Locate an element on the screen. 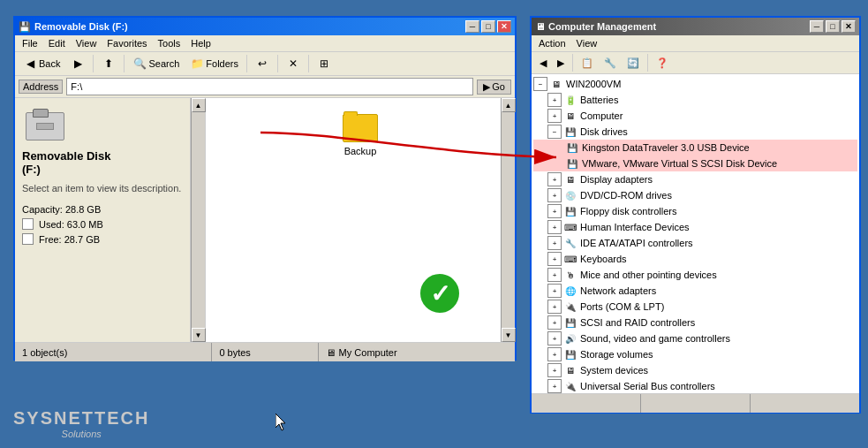 Image resolution: width=868 pixels, height=448 pixels. right-scroll-down: ▼ is located at coordinates (509, 335).